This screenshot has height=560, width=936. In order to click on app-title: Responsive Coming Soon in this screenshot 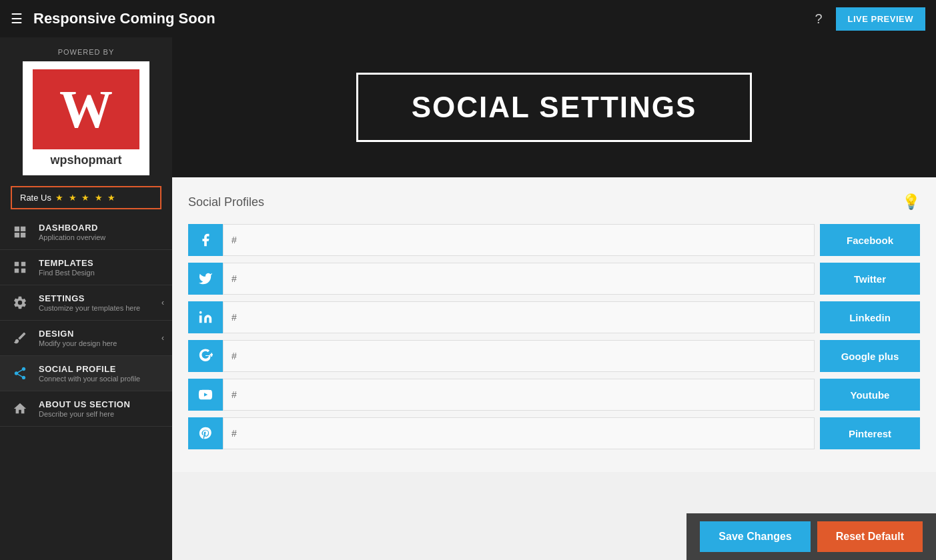, I will do `click(424, 19)`.